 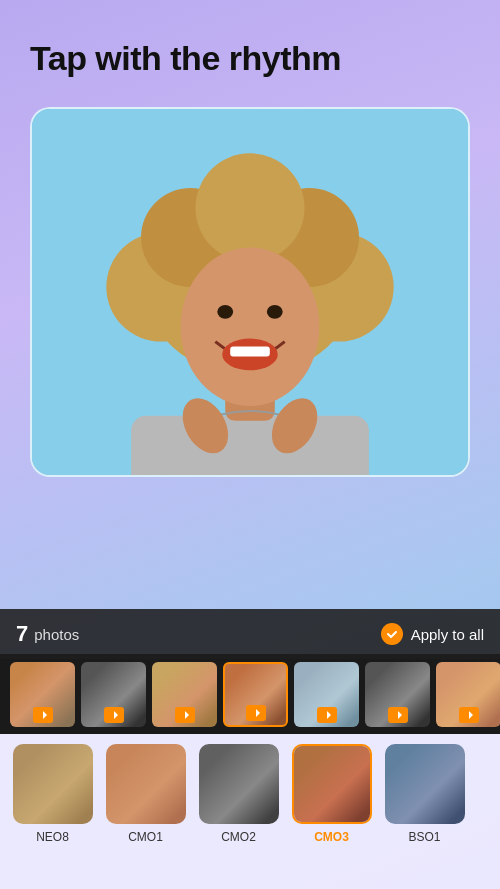 What do you see at coordinates (332, 808) in the screenshot?
I see `filter-cmo3: CMO3` at bounding box center [332, 808].